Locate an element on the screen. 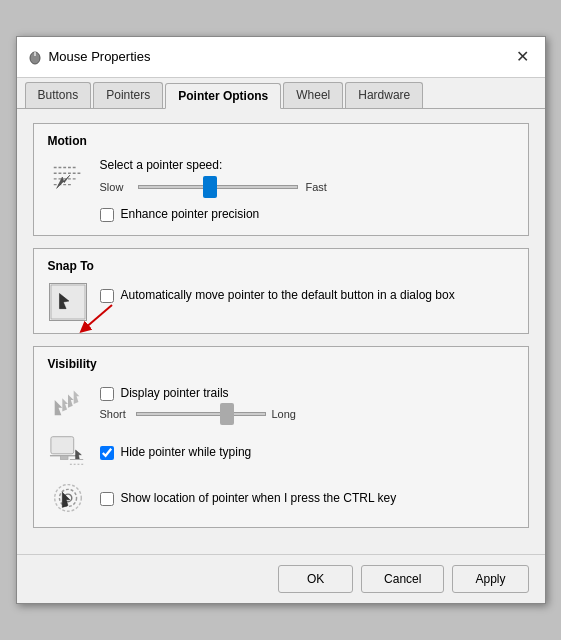  tab-hardware: Hardware is located at coordinates (384, 95).